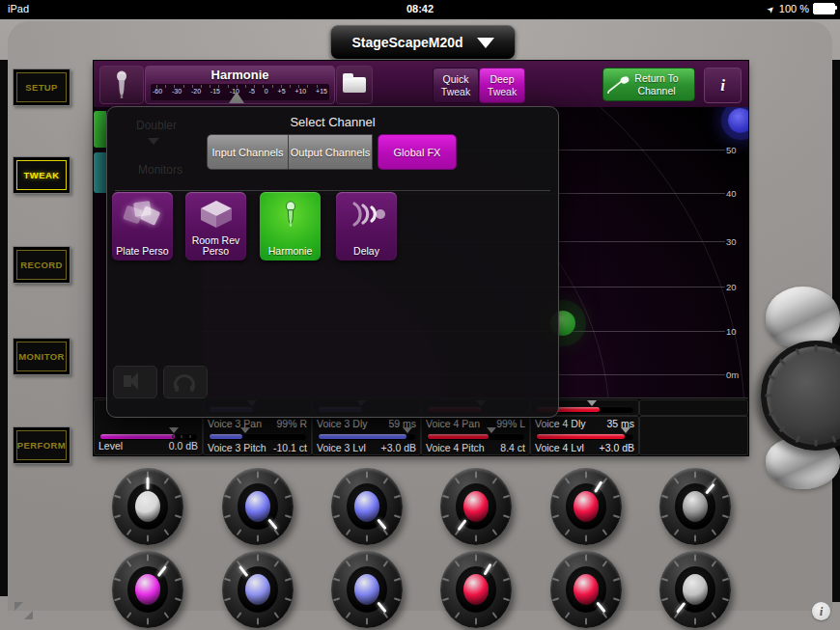  What do you see at coordinates (738, 121) in the screenshot?
I see `blue-source-marker` at bounding box center [738, 121].